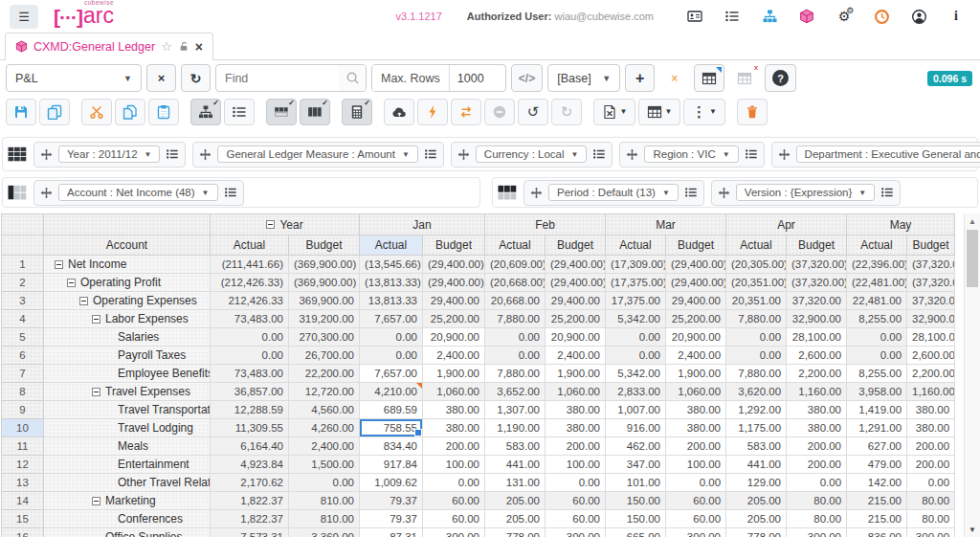  Describe the element at coordinates (250, 283) in the screenshot. I see `value-cell: (212,426.33)` at that location.